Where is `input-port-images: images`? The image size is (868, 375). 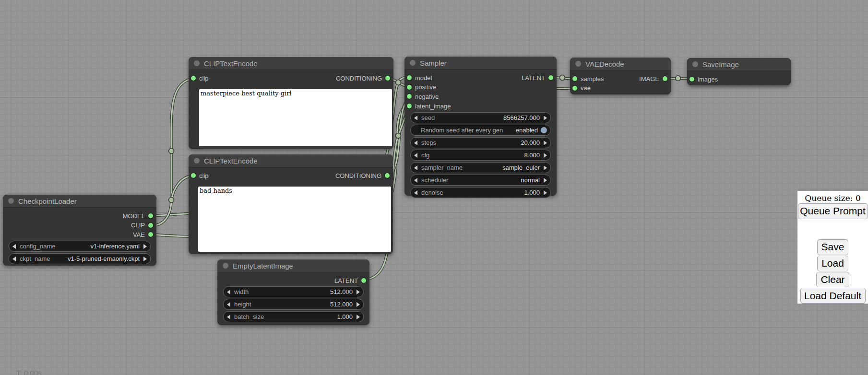
input-port-images: images is located at coordinates (703, 79).